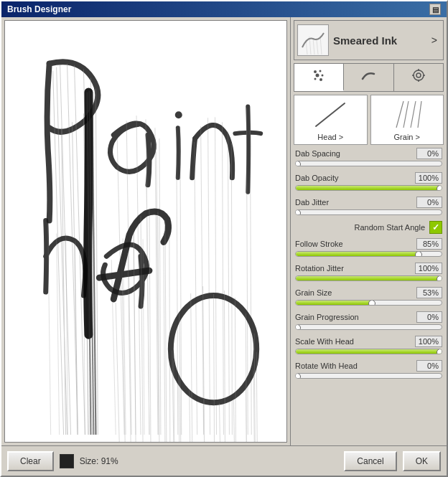 Image resolution: width=448 pixels, height=477 pixels. What do you see at coordinates (369, 327) in the screenshot?
I see `grain-progression-track` at bounding box center [369, 327].